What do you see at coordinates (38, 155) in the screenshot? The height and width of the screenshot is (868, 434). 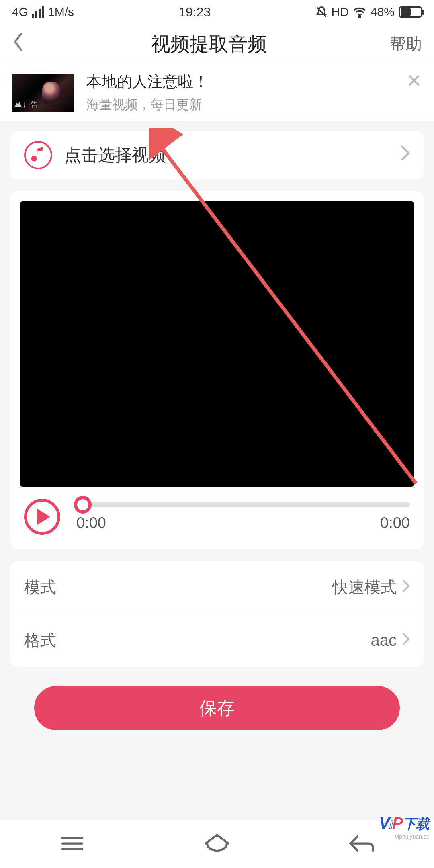 I see `music-icon` at bounding box center [38, 155].